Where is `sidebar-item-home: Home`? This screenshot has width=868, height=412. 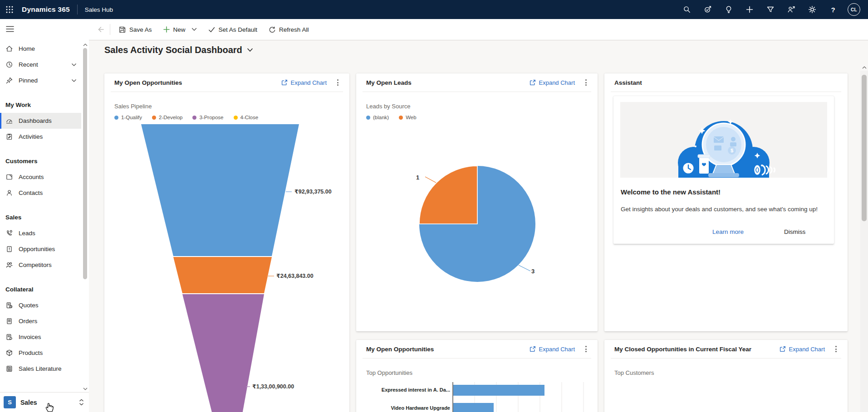 sidebar-item-home: Home is located at coordinates (41, 49).